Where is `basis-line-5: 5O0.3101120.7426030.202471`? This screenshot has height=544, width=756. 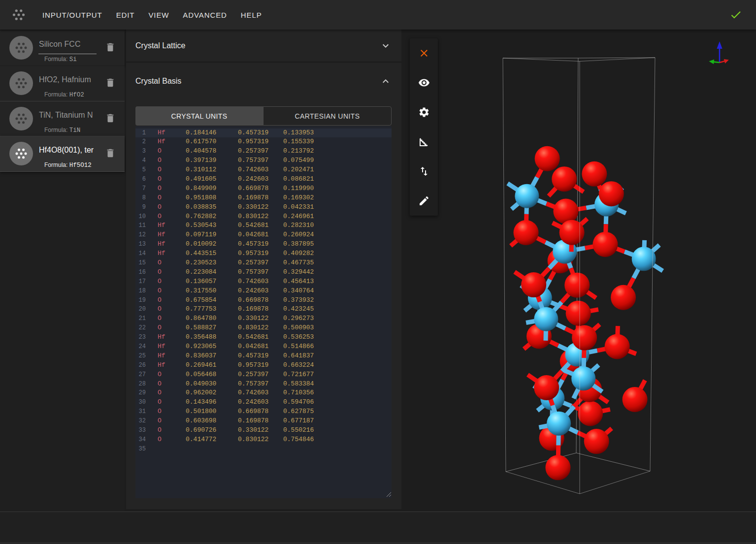
basis-line-5: 5O0.3101120.7426030.202471 is located at coordinates (263, 170).